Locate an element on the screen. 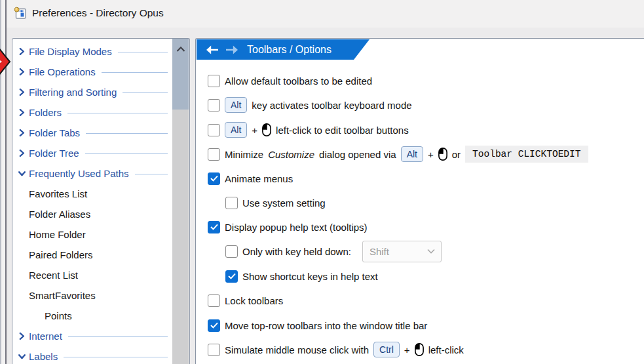 The height and width of the screenshot is (364, 644). sidebar-item-label: SmartFavorites is located at coordinates (62, 295).